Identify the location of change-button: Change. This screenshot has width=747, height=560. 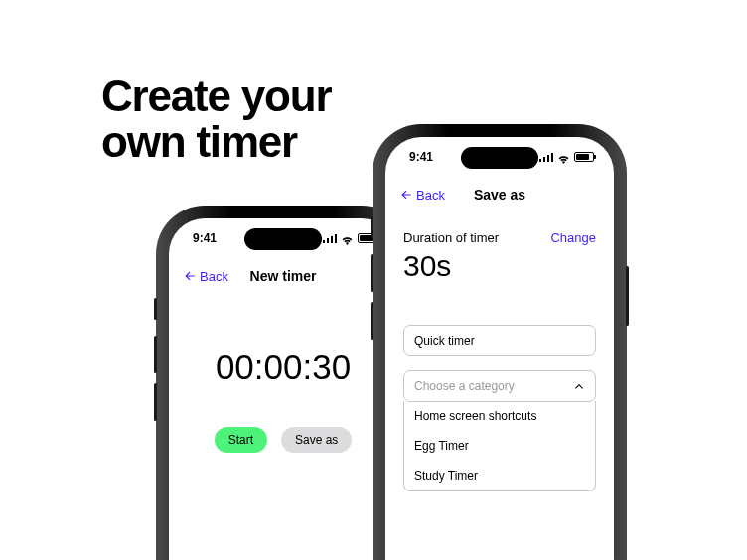
(573, 238).